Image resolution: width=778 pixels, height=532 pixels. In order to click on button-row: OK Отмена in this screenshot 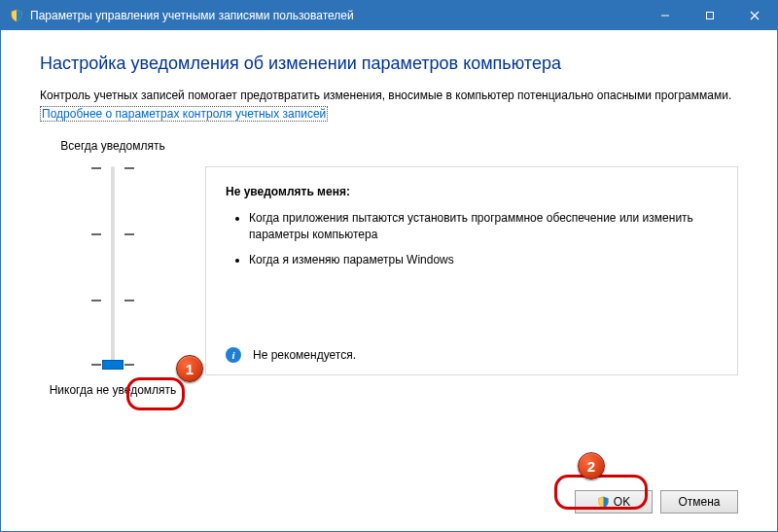, I will do `click(653, 502)`.